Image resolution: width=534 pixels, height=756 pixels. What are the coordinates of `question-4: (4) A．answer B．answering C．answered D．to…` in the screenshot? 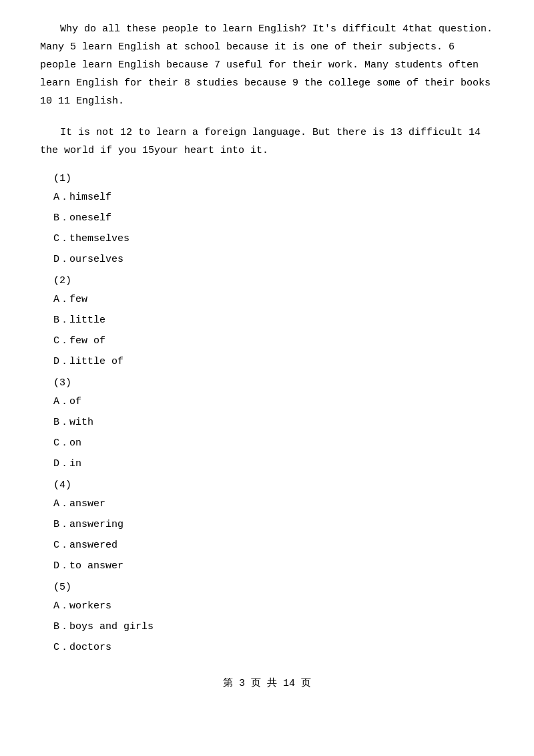 It's located at (267, 528).